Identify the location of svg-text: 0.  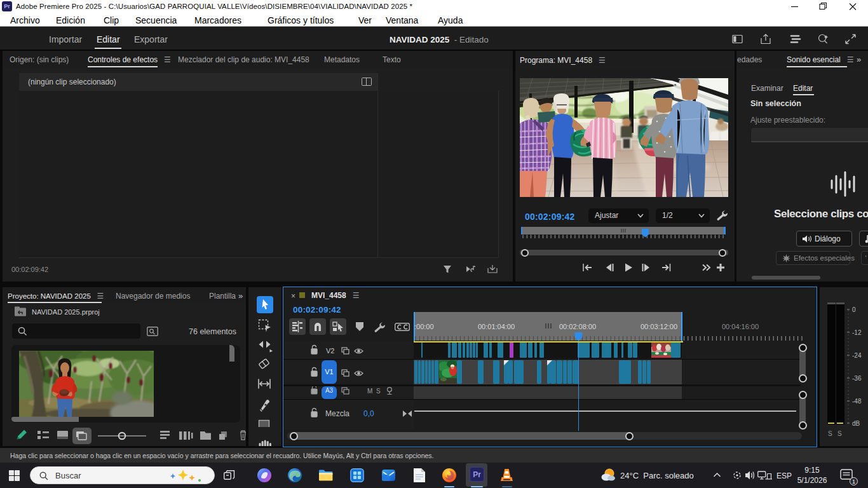
(854, 310).